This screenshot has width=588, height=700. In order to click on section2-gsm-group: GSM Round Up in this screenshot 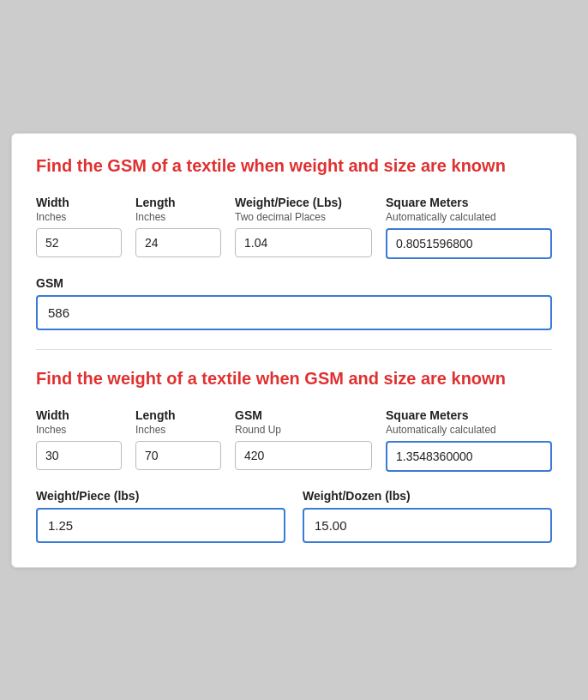, I will do `click(303, 439)`.